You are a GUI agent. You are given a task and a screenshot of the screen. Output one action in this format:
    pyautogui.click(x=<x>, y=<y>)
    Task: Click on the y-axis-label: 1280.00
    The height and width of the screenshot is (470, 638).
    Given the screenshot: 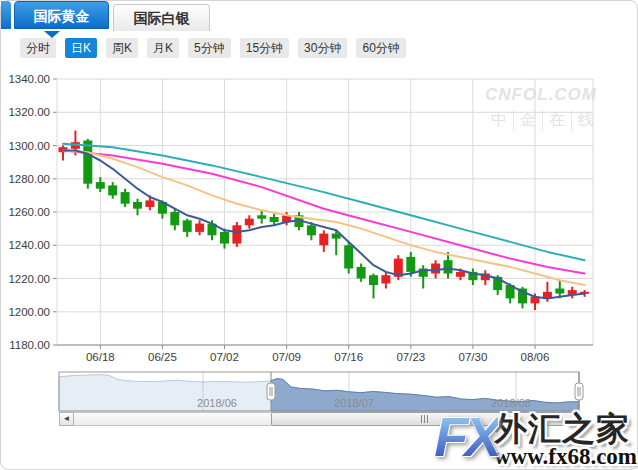 What is the action you would take?
    pyautogui.click(x=29, y=179)
    